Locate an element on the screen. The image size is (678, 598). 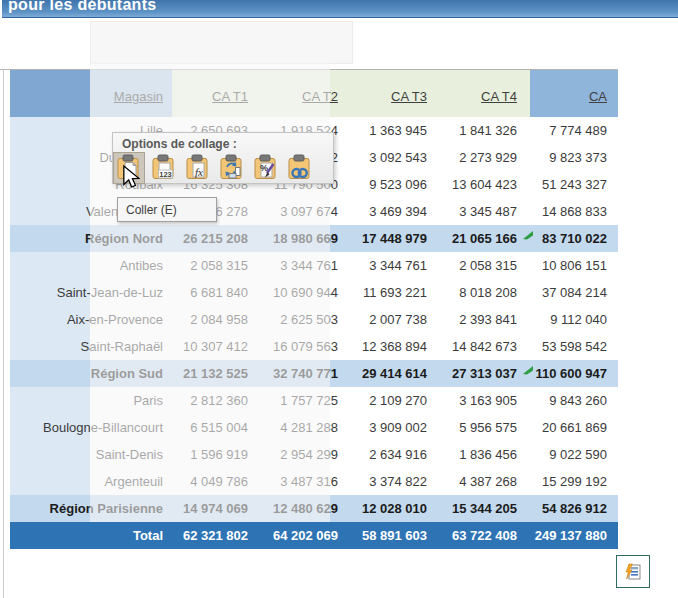
value-cell: 53 598 542 is located at coordinates (574, 346).